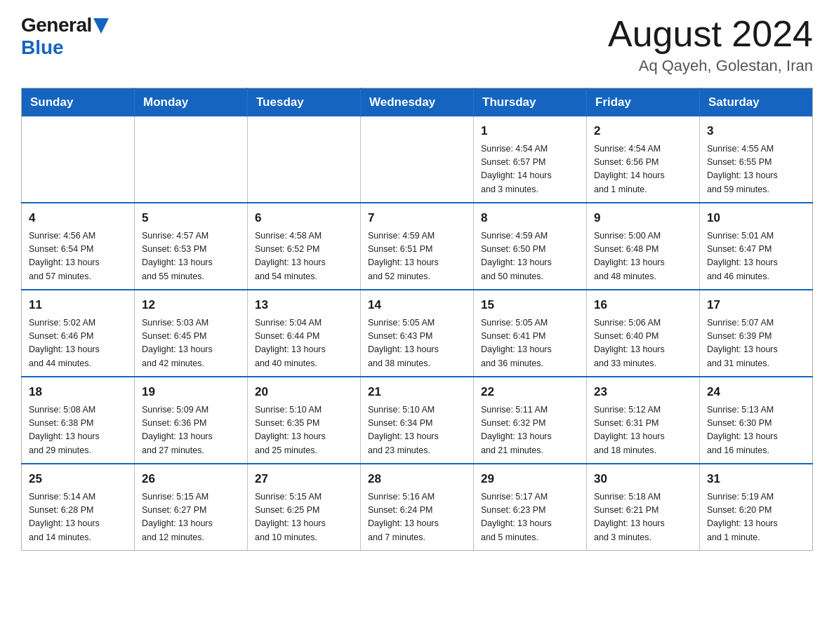  What do you see at coordinates (78, 431) in the screenshot?
I see `day-info: Sunrise: 5:08 AMSunset: 6:38 PMDaylight:…` at bounding box center [78, 431].